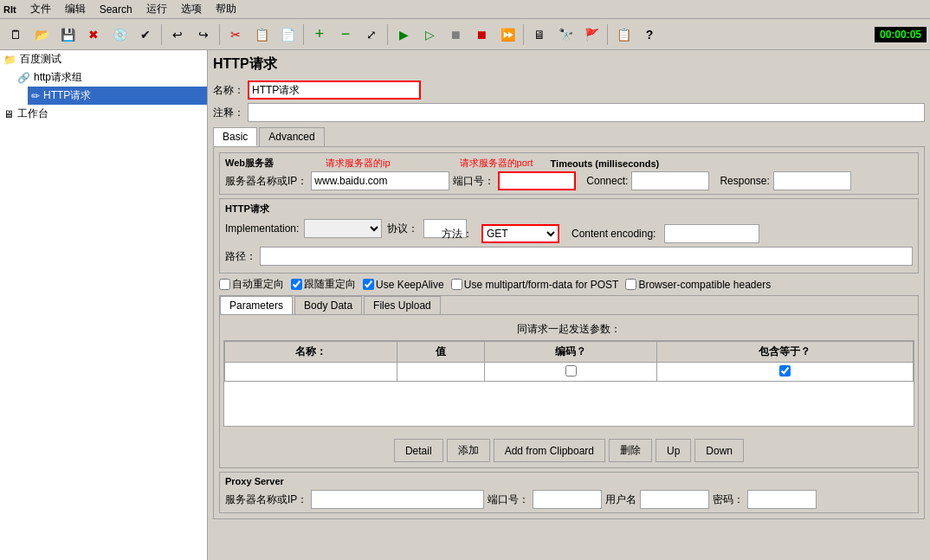  I want to click on btn-row: Detail 添加 Add from Clipboard 删除 Up Down, so click(569, 450).